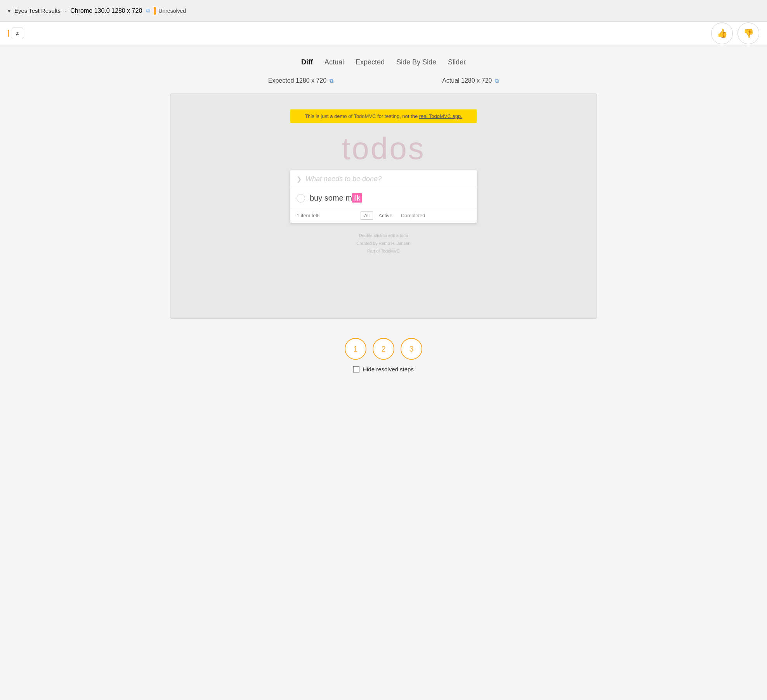  Describe the element at coordinates (384, 244) in the screenshot. I see `info-line-2: Created by Remo H. Jansen` at that location.